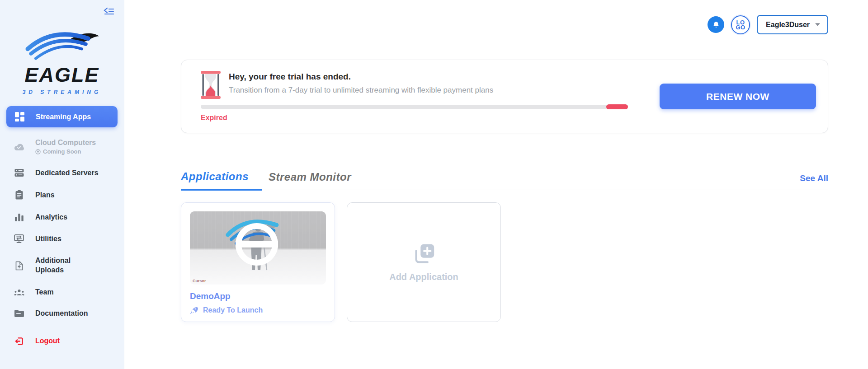  I want to click on avatar-text: LOGO, so click(741, 25).